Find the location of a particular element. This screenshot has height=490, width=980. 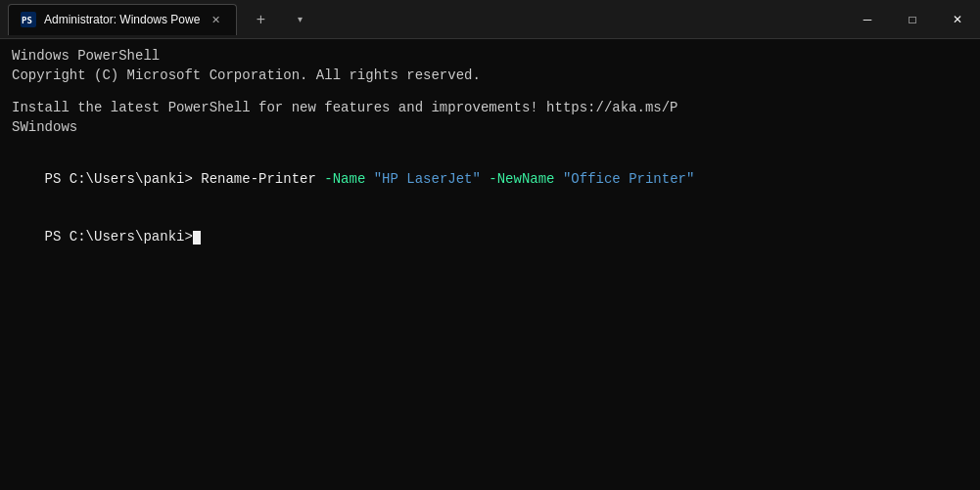

cmd-string-hp: "HP LaserJet" is located at coordinates (427, 179).